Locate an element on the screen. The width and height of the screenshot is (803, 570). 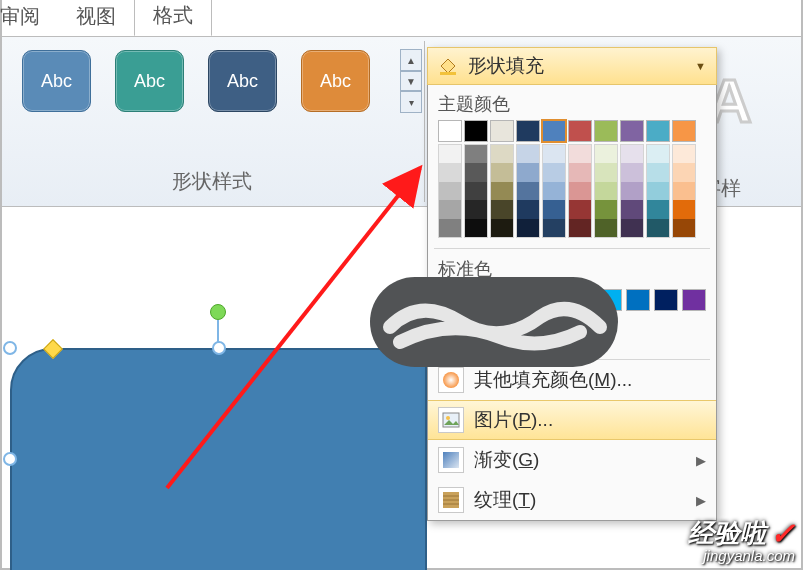
shape-fill-label: 形状填充 is located at coordinates (506, 66).